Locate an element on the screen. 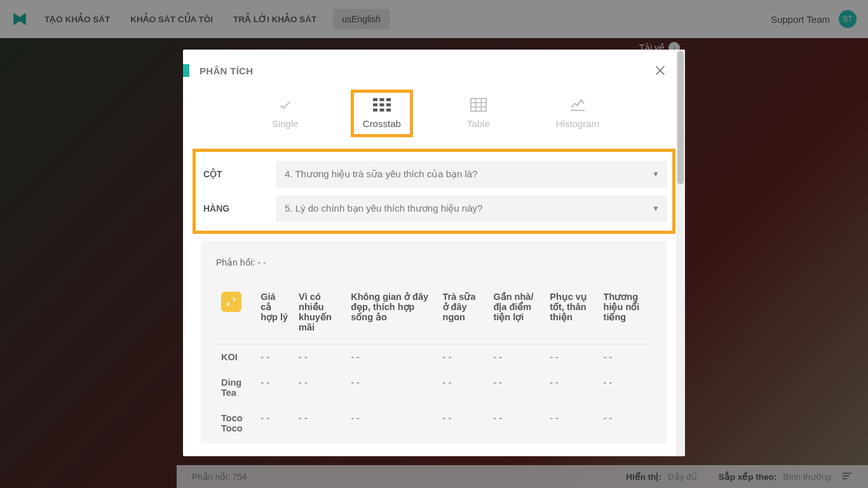 The image size is (868, 488). scrollbar-thumb is located at coordinates (681, 118).